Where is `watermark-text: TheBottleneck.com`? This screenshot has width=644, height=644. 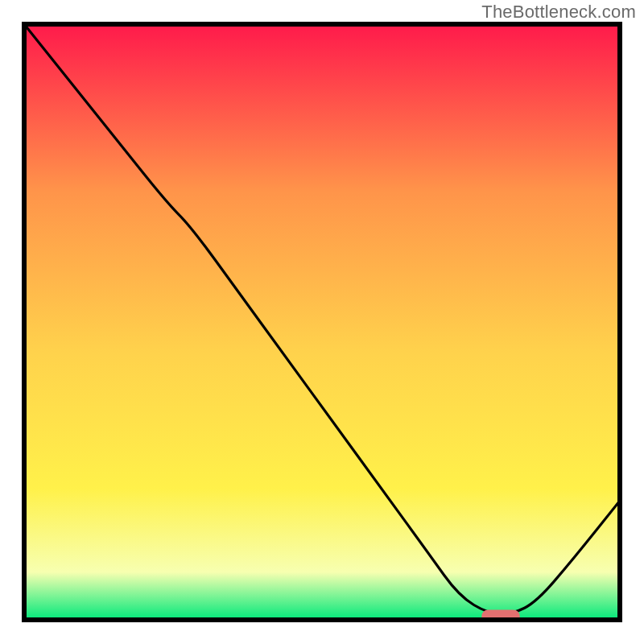
watermark-text: TheBottleneck.com is located at coordinates (559, 12).